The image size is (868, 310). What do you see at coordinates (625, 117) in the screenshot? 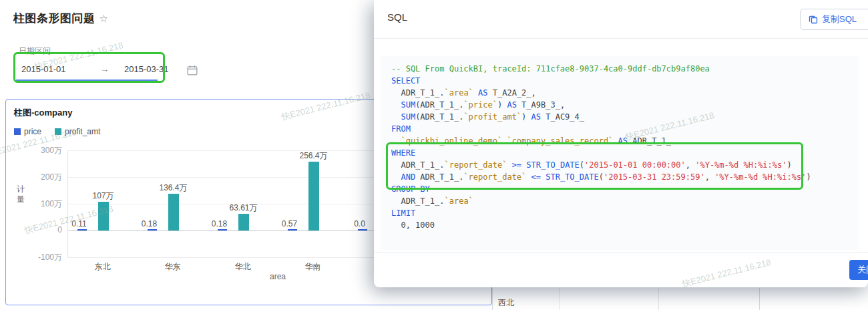
I see `sql-line: SUM(ADR_T_1_.`profit_amt`) AS T_AC9_4_` at bounding box center [625, 117].